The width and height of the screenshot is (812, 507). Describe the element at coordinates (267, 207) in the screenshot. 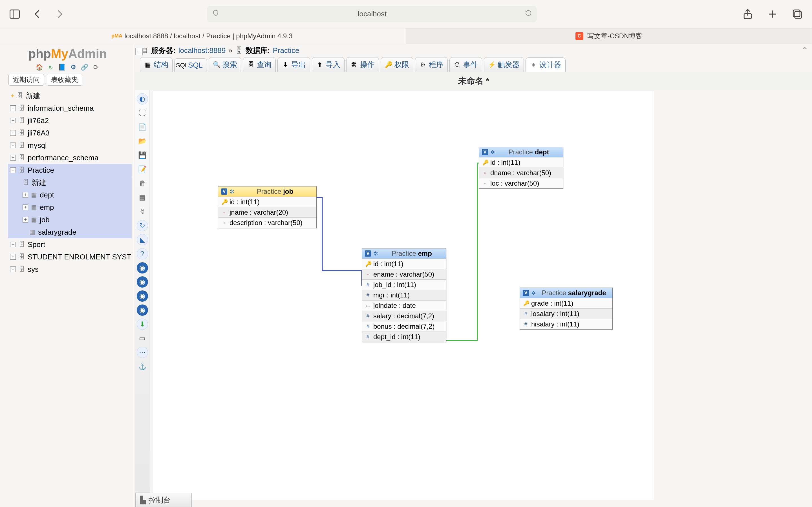

I see `table-job: V✲Practice job🔑id : int(11)◦jname : varc…` at that location.